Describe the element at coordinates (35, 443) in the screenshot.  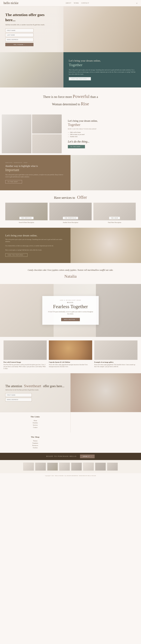
I see `footer-shop-link-1: Templates` at that location.